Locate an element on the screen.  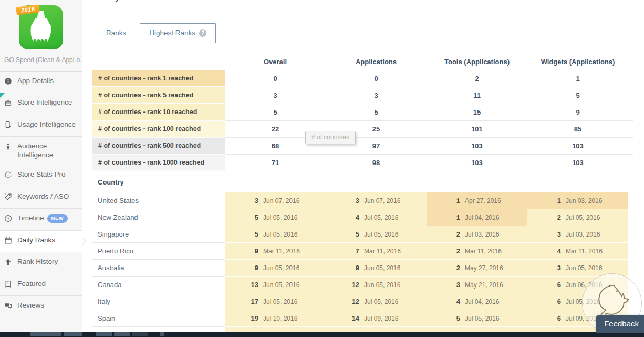
sidebar-item-rank-history: Rank History is located at coordinates (41, 263).